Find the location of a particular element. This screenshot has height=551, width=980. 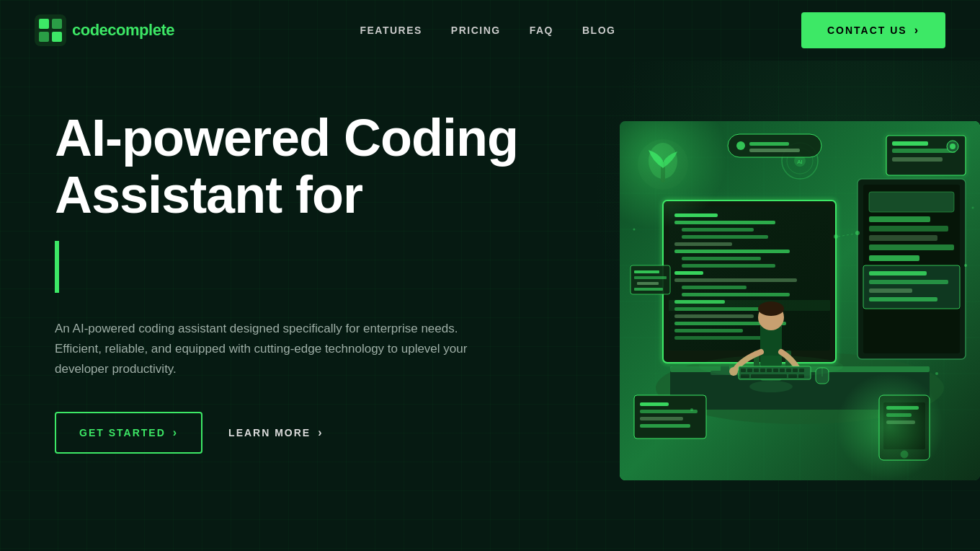

nav-item-features: FEATURES is located at coordinates (391, 30).